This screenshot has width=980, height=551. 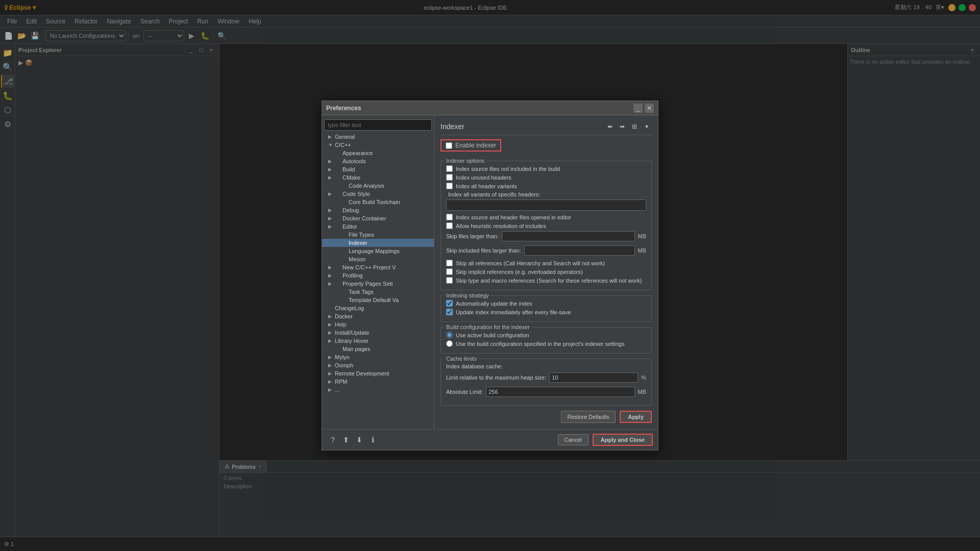 I want to click on skip-included-input, so click(x=580, y=251).